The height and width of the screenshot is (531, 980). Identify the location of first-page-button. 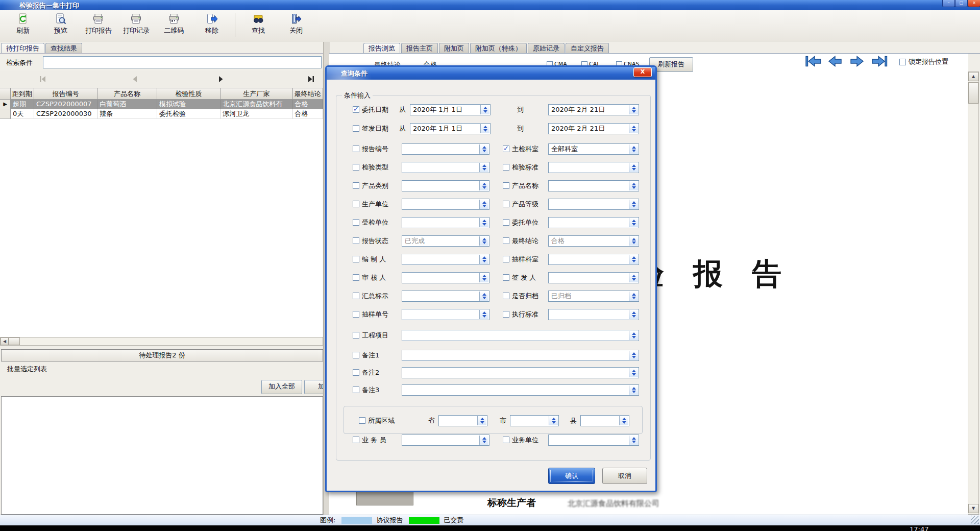
(814, 61).